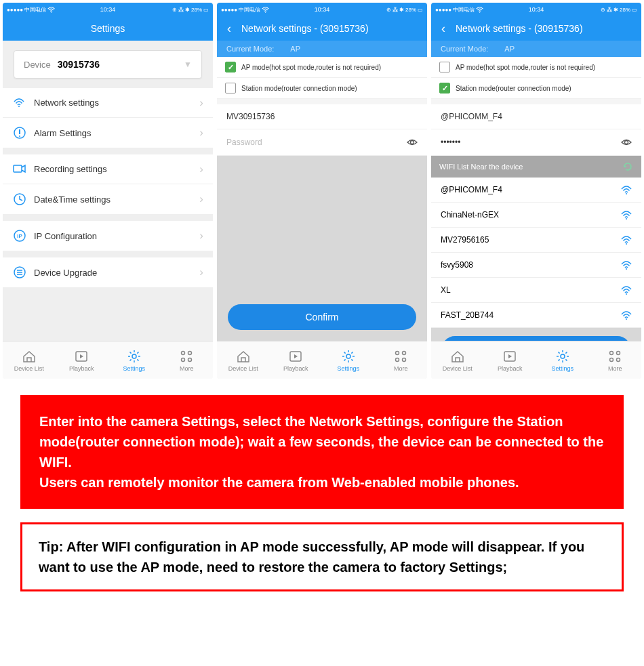 This screenshot has height=666, width=644. Describe the element at coordinates (20, 236) in the screenshot. I see `ip-icon: IP` at that location.